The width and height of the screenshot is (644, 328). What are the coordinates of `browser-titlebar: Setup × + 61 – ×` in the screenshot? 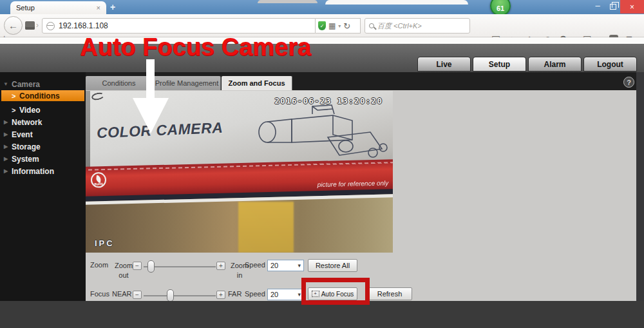 It's located at (322, 7).